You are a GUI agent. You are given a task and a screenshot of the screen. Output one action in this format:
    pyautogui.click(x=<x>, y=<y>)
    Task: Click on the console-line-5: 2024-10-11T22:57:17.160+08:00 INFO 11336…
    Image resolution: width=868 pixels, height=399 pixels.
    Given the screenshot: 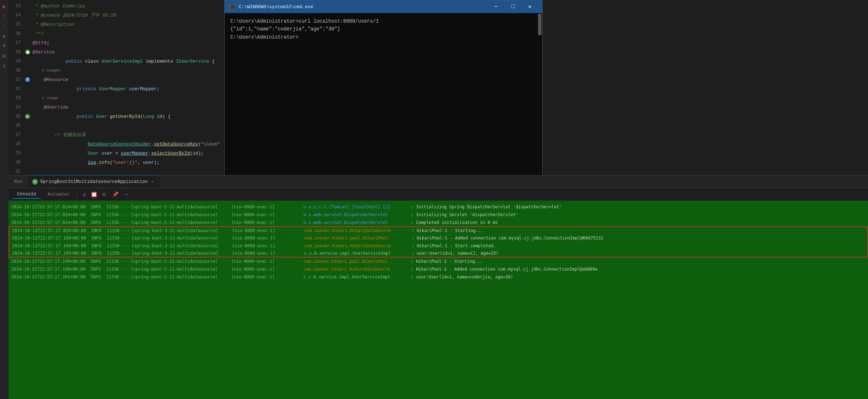 What is the action you would take?
    pyautogui.click(x=438, y=238)
    